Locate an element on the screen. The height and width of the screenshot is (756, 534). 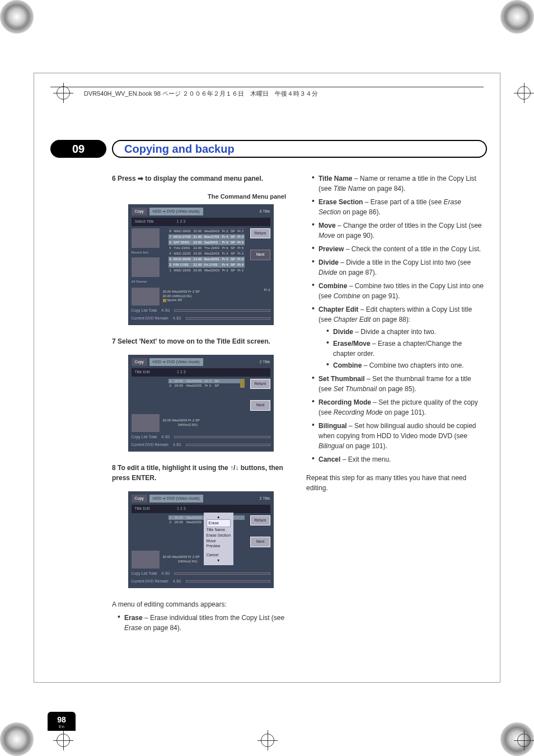
table-row: 5THU 23/0322.00Thu 23/03Pr 6SPPr 6 is located at coordinates (207, 248).